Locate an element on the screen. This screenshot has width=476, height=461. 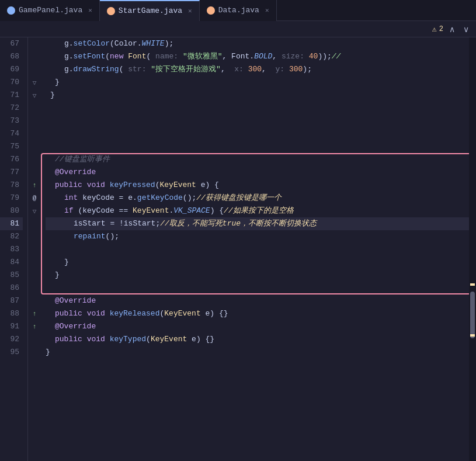
gutter: ▽ ▽ ↑ @ ▽ ↑ ↑ is located at coordinates (34, 249).